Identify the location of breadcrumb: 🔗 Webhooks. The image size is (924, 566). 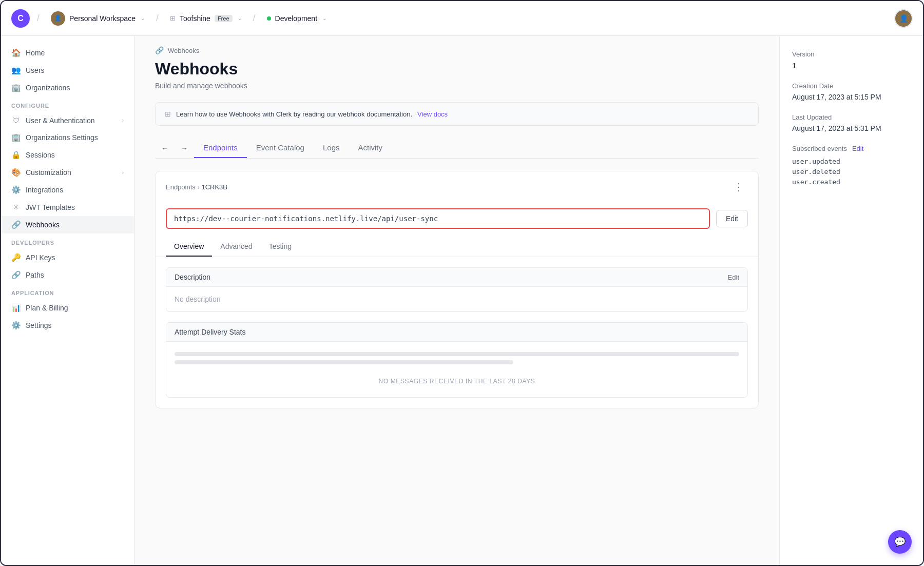
(457, 48).